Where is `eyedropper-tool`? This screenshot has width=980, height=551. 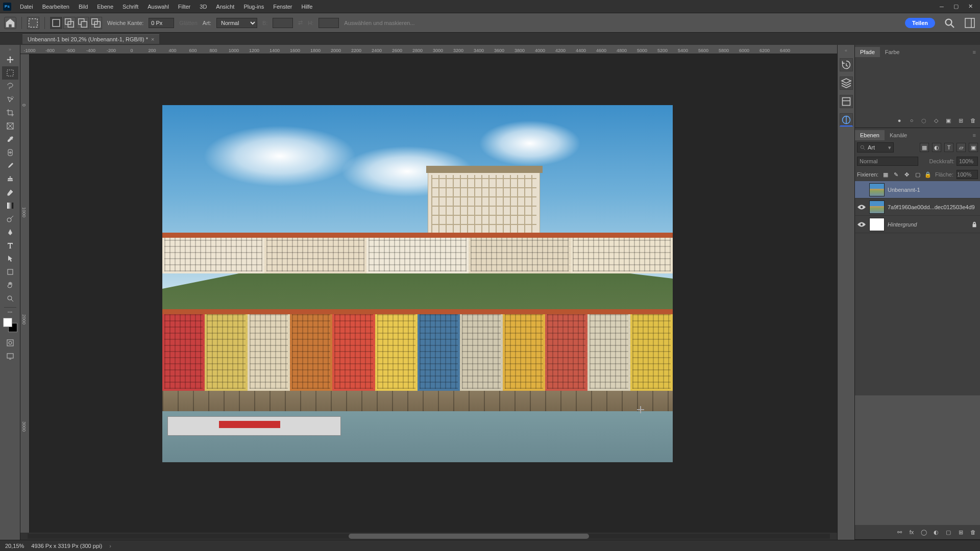 eyedropper-tool is located at coordinates (10, 139).